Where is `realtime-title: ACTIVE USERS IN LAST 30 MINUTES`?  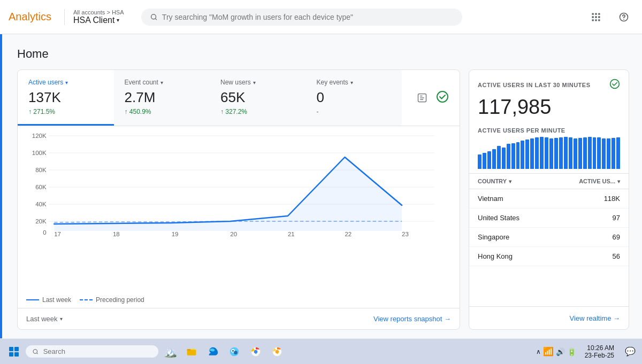 realtime-title: ACTIVE USERS IN LAST 30 MINUTES is located at coordinates (534, 85).